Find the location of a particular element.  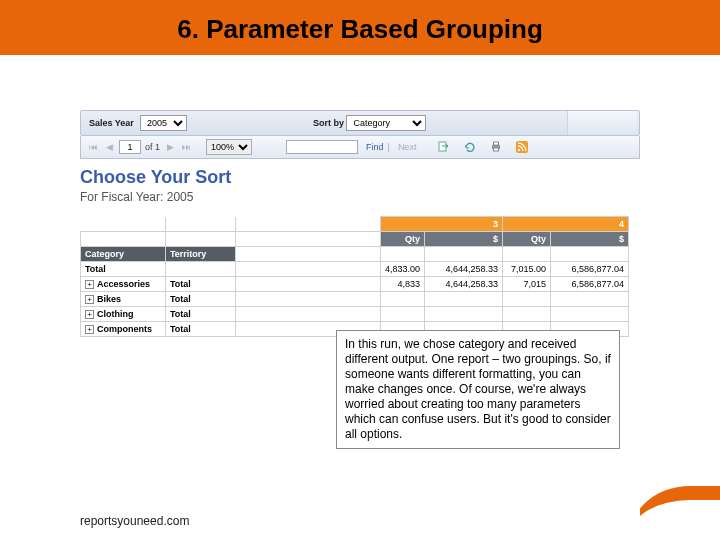

metric-amt-3: $ is located at coordinates (464, 240).